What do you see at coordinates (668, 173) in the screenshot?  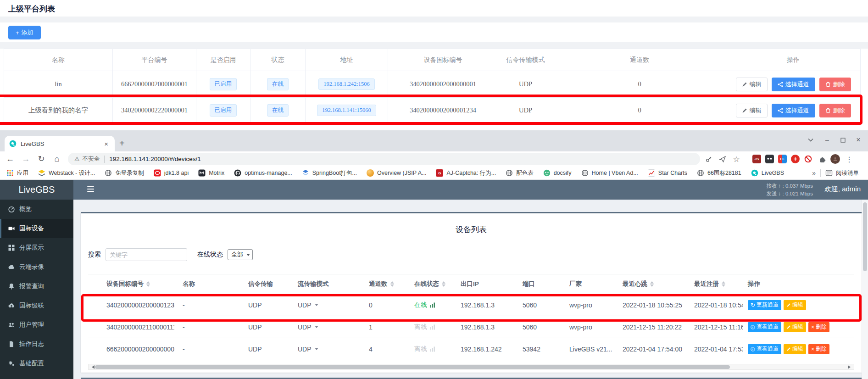 I see `bookmark-star-charts: Star Charts` at bounding box center [668, 173].